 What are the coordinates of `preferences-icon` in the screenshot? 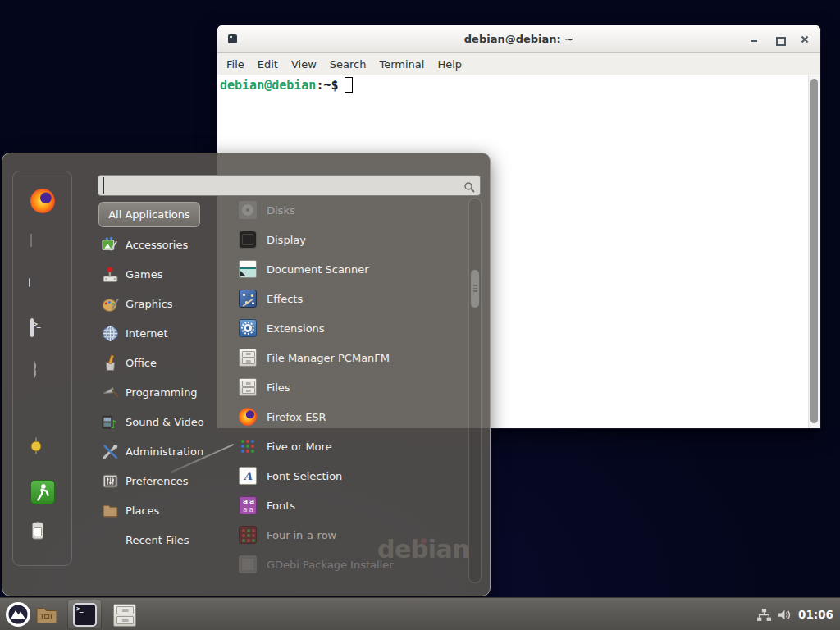 It's located at (110, 481).